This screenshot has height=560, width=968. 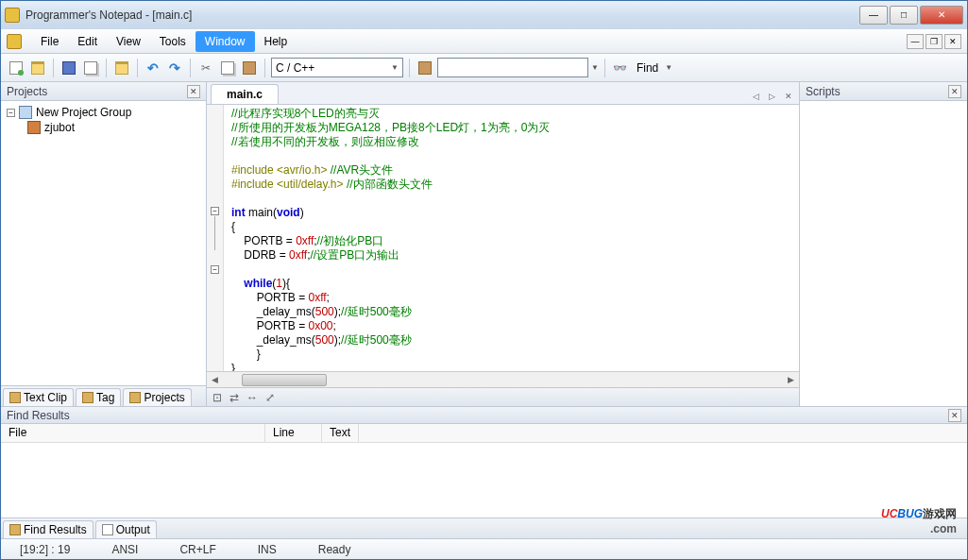 What do you see at coordinates (228, 68) in the screenshot?
I see `copy-button` at bounding box center [228, 68].